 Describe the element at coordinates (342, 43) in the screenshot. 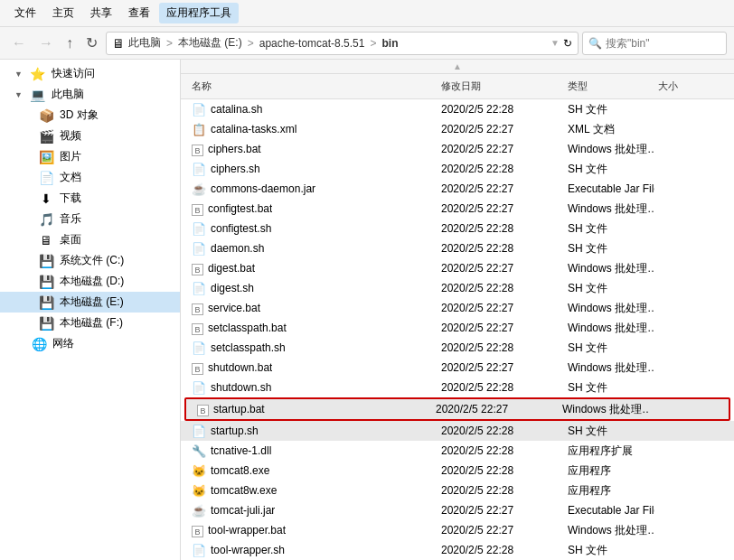

I see `address-bar: 🖥 此电脑 > 本地磁盘 (E:) > apache-tomcat-8.5.51…` at that location.